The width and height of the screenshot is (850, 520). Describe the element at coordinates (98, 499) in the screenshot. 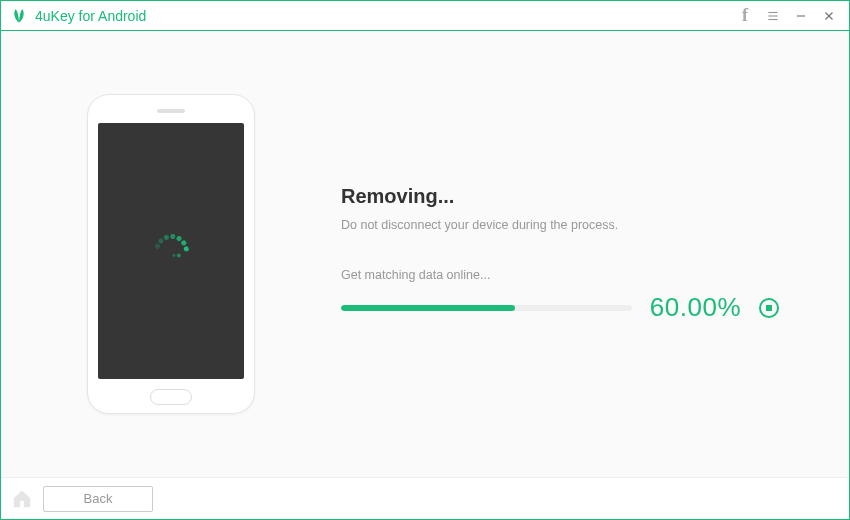

I see `back-button: Back` at that location.